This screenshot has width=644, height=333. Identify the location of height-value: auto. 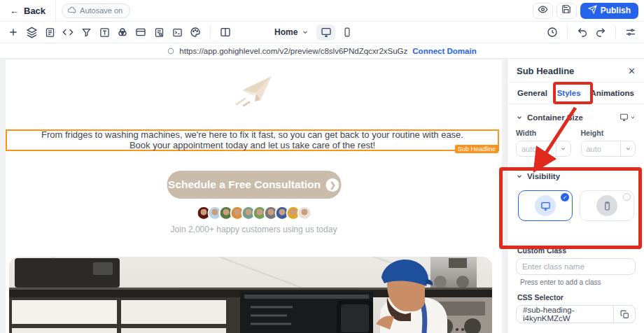
(601, 149).